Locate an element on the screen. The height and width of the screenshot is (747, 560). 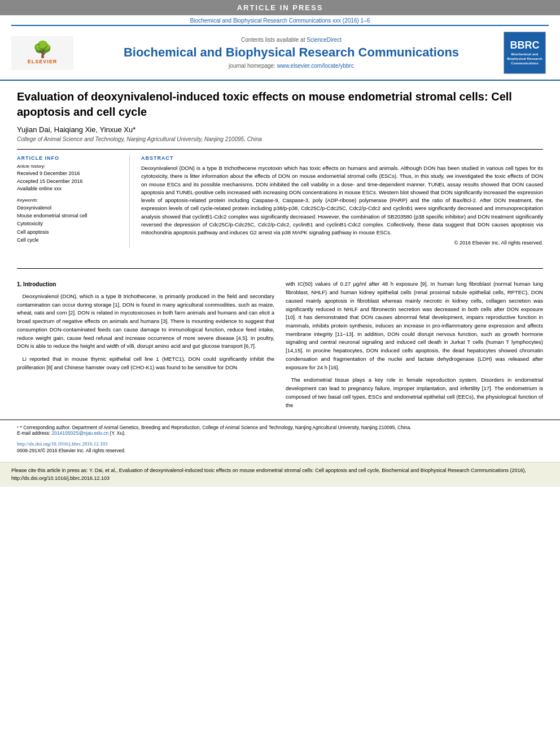
issn-line: 0006-291X/© 2016 Elsevier Inc. All right… is located at coordinates (280, 452).